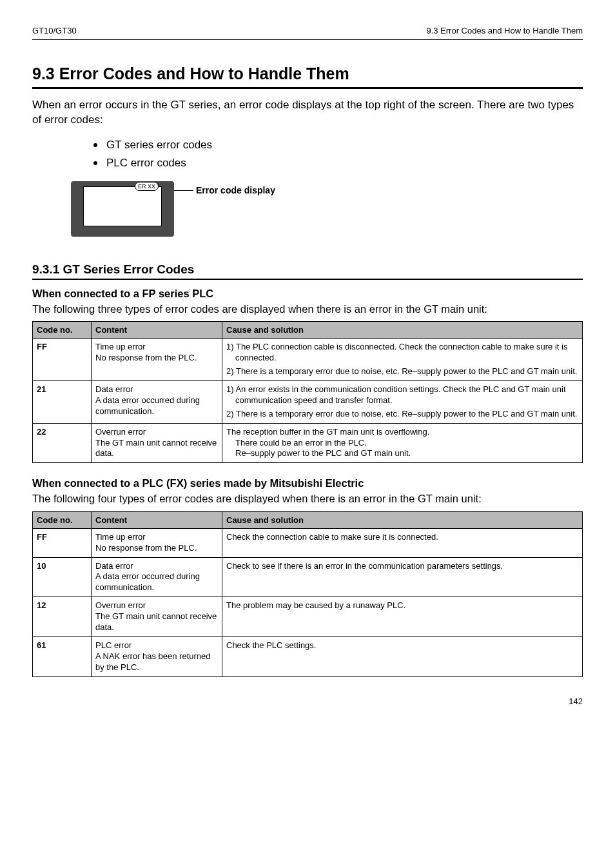  I want to click on fp-paragraph: The following three types of error codes…, so click(308, 310).